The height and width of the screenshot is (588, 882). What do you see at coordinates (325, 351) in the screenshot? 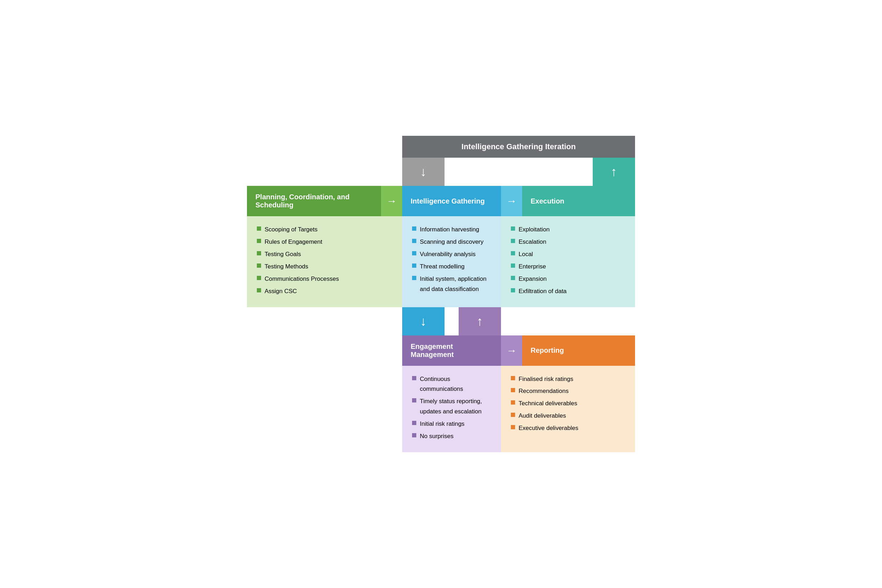
I see `bottom-left-space` at bounding box center [325, 351].